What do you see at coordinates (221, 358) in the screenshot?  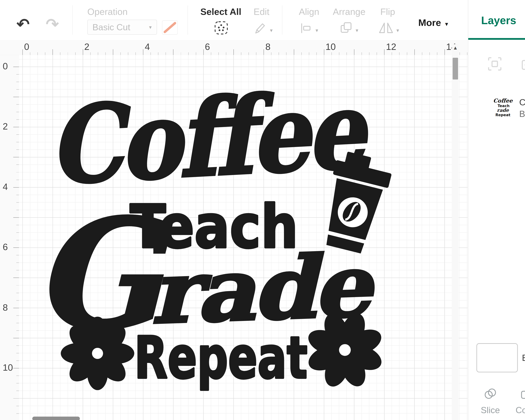 I see `design-word-repeat: Repeat` at bounding box center [221, 358].